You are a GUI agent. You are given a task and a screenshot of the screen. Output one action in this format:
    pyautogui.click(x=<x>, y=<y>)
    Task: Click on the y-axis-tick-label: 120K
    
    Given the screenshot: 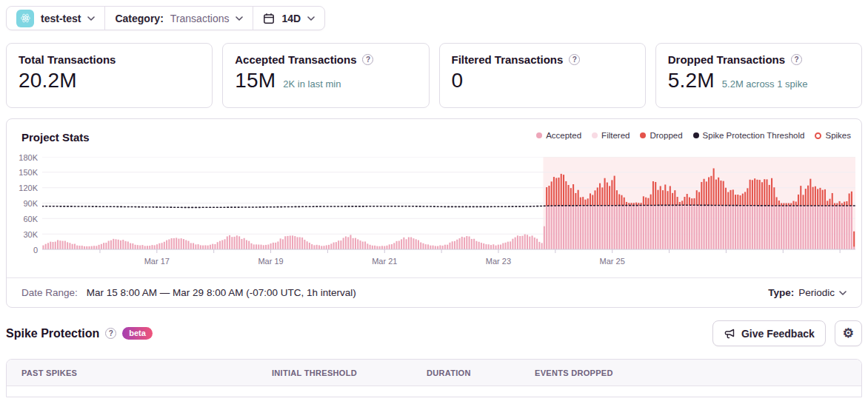 What is the action you would take?
    pyautogui.click(x=28, y=188)
    